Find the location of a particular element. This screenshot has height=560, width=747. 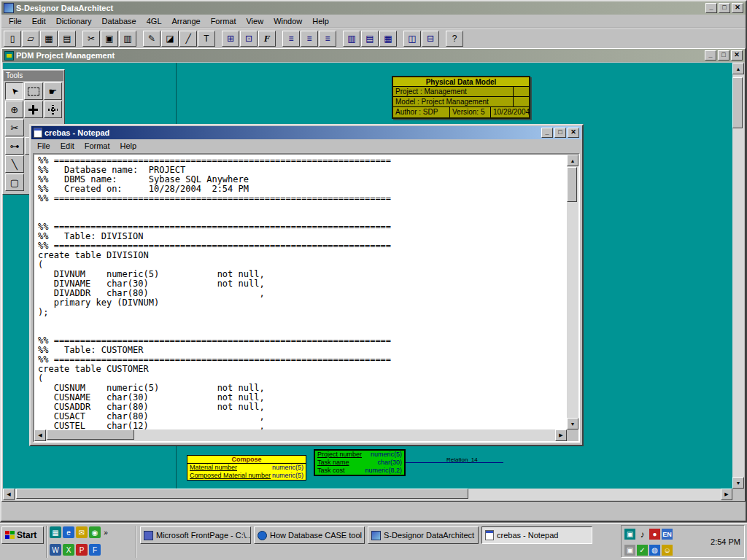

align-left-button: ≡ is located at coordinates (291, 39).